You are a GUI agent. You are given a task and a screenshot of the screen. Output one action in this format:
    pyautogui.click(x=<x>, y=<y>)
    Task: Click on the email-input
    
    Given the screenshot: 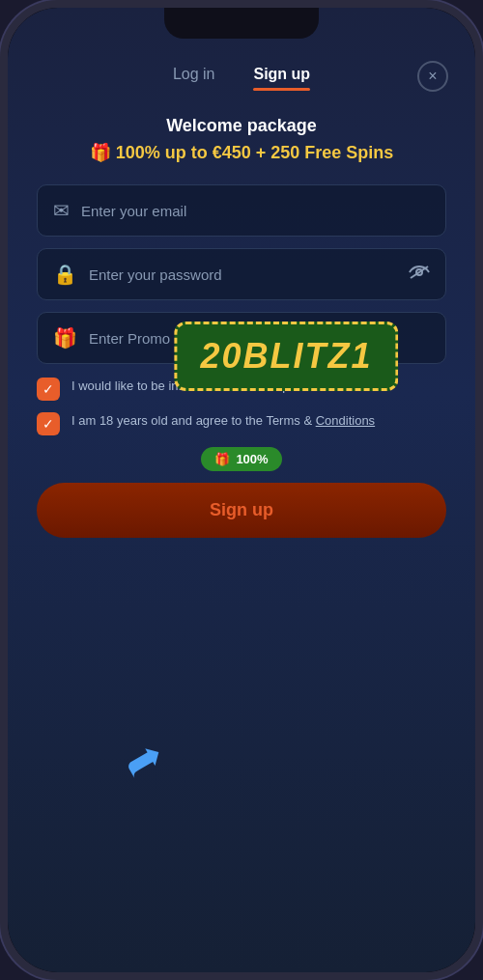 What is the action you would take?
    pyautogui.click(x=255, y=210)
    